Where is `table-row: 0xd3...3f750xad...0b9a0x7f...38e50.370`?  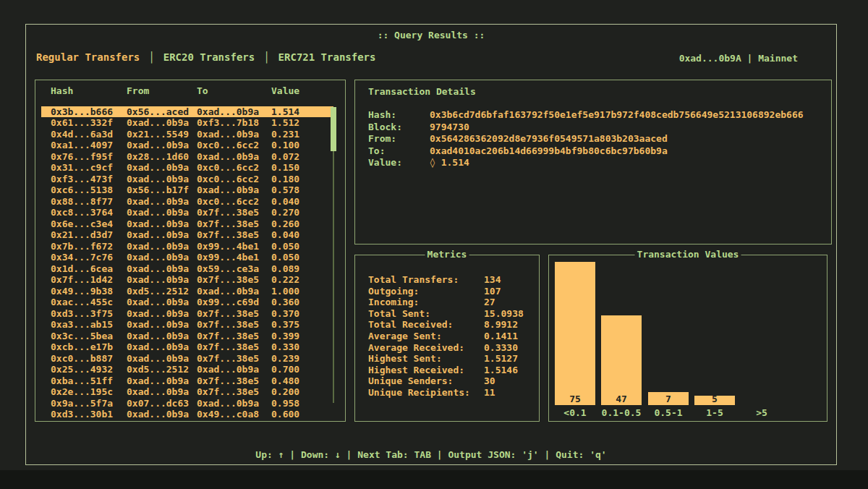
table-row: 0xd3...3f750xad...0b9a0x7f...38e50.370 is located at coordinates (187, 314).